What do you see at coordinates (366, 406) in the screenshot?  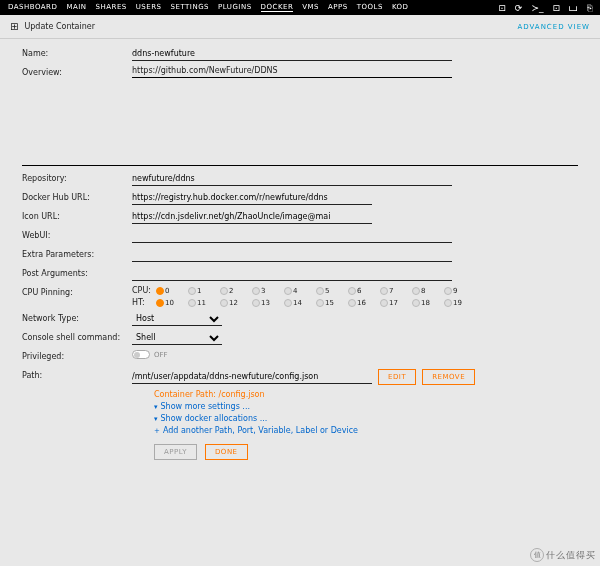 I see `show-more-link: ▾Show more settings ...` at bounding box center [366, 406].